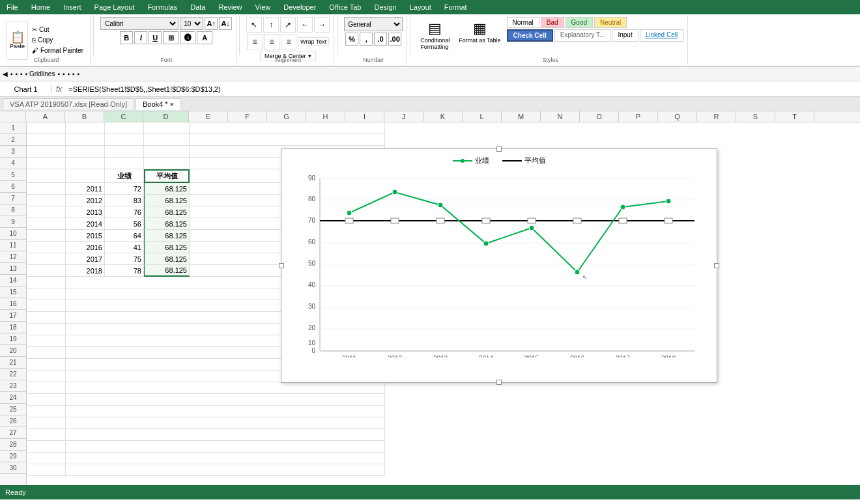  What do you see at coordinates (313, 42) in the screenshot?
I see `wrap-text-button: Wrap Text` at bounding box center [313, 42].